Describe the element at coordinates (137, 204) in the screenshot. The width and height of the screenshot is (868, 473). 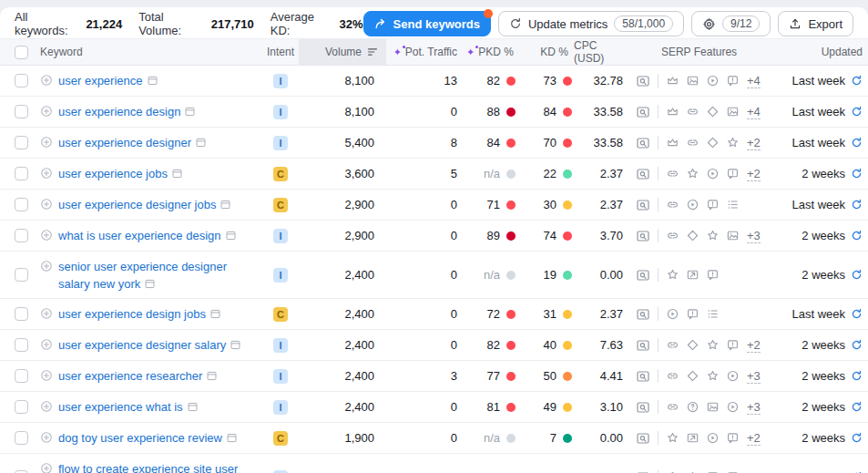
I see `keyword-link: user experience designer jobs` at that location.